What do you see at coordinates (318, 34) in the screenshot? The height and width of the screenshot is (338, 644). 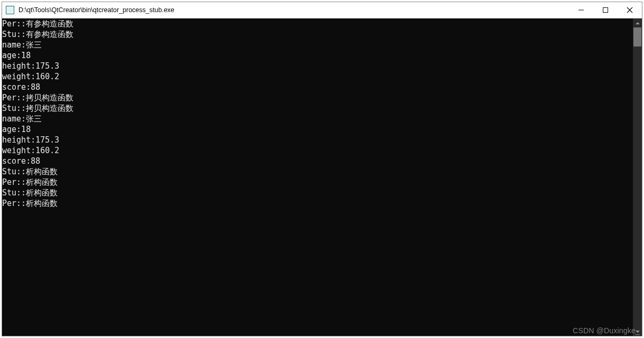 I see `console-line: Stu::有参构造函数` at bounding box center [318, 34].